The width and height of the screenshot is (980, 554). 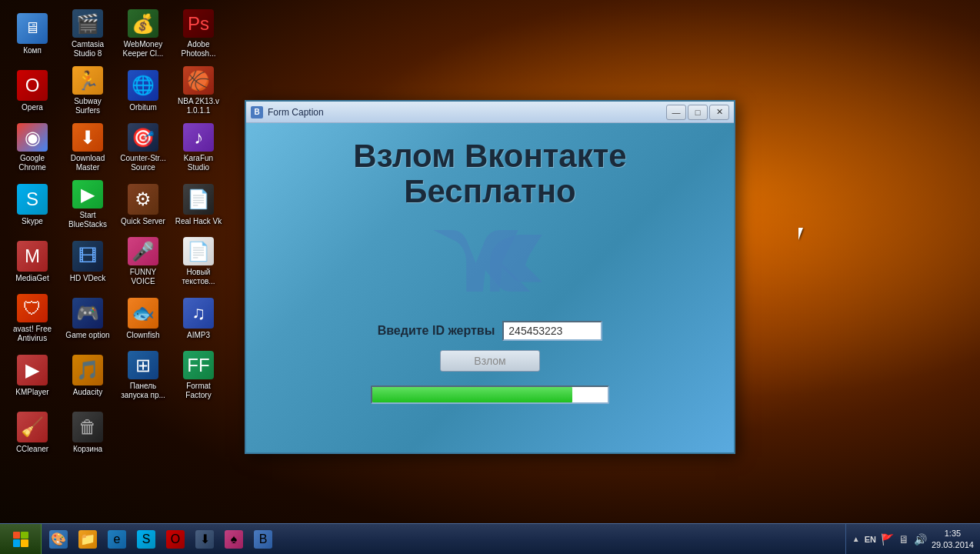 What do you see at coordinates (491, 331) in the screenshot?
I see `id-input-row: Введите ID жертвы` at bounding box center [491, 331].